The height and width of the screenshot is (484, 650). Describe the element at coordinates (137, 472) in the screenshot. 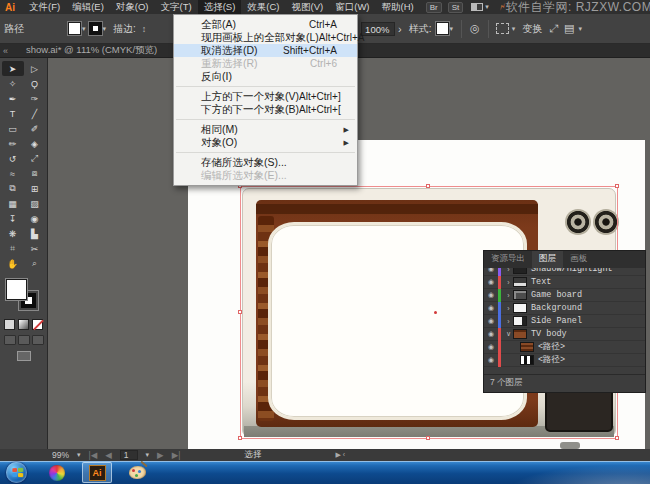

I see `paint-app-icon` at that location.